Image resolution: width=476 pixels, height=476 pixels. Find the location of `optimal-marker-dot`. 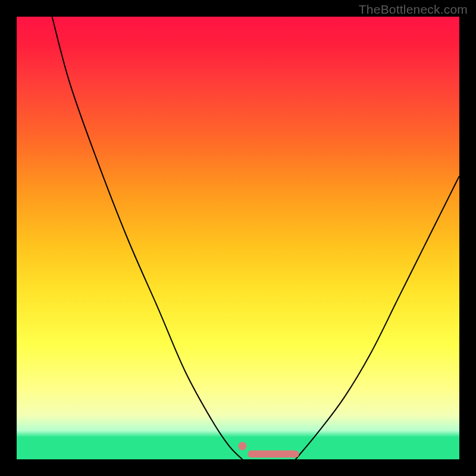

optimal-marker-dot is located at coordinates (242, 446).